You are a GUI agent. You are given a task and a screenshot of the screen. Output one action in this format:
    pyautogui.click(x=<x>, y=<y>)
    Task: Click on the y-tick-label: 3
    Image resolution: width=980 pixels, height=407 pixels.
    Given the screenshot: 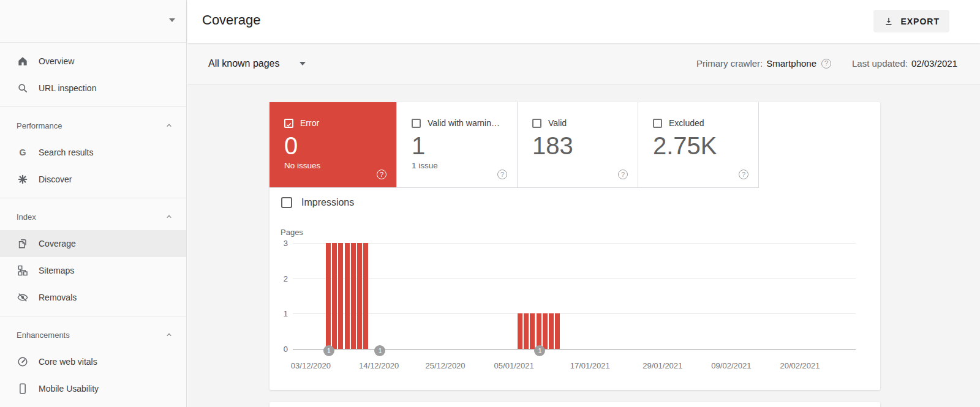 What is the action you would take?
    pyautogui.click(x=281, y=244)
    